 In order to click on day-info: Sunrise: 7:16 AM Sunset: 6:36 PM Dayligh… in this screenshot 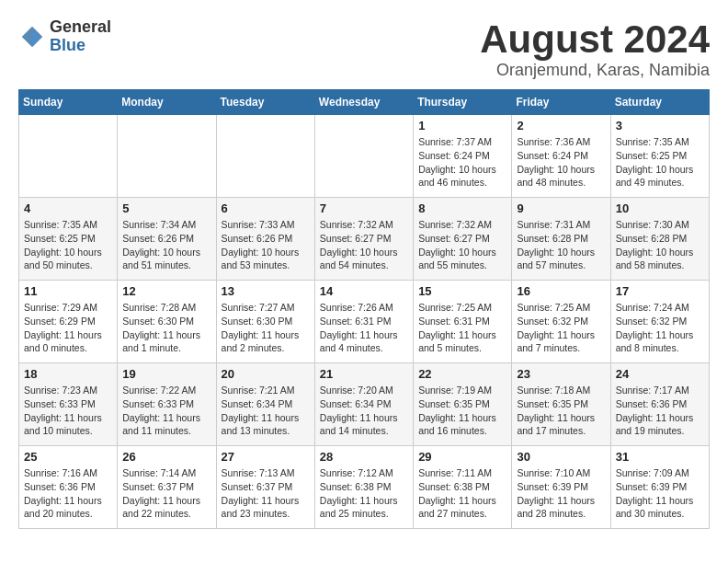, I will do `click(68, 493)`.